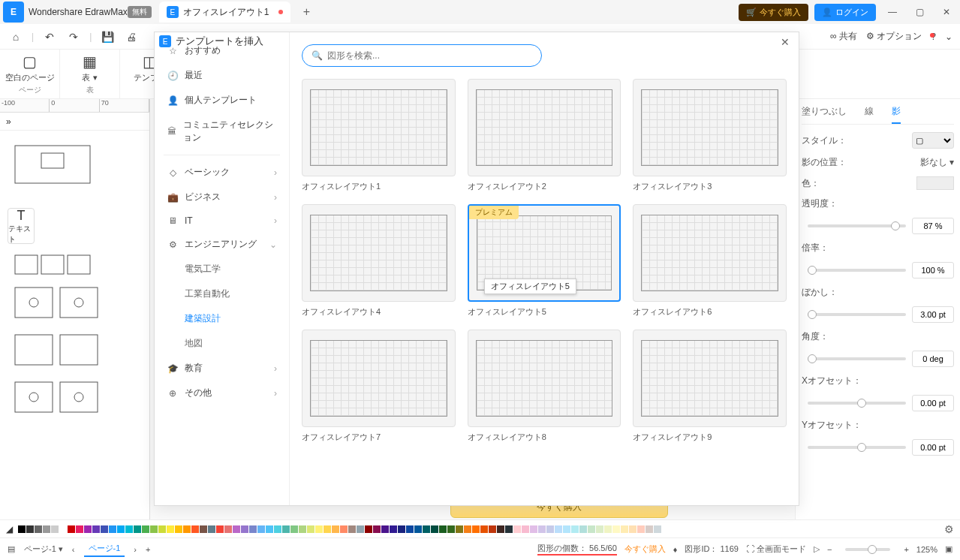 Image resolution: width=960 pixels, height=560 pixels. I want to click on xoffset-input, so click(933, 403).